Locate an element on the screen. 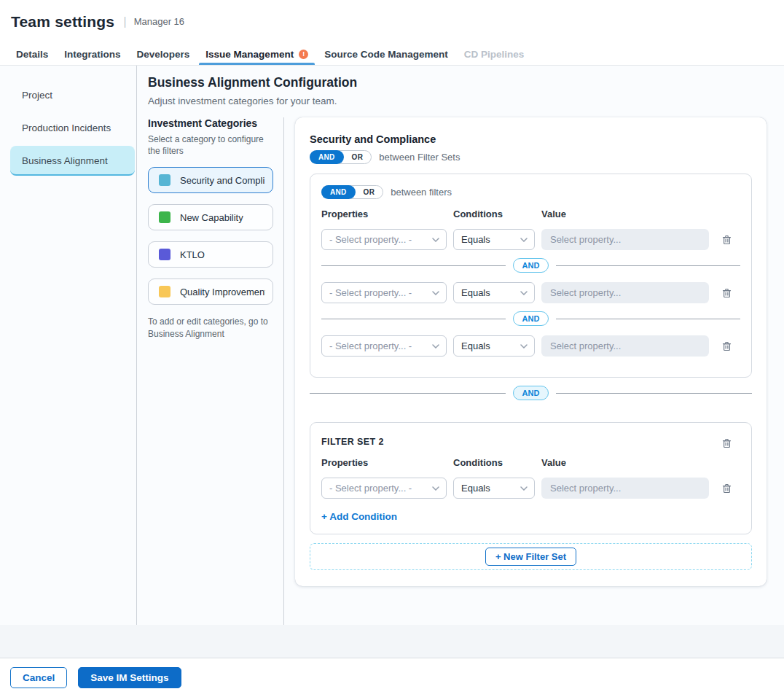 The width and height of the screenshot is (784, 697). cancel-button: Cancel is located at coordinates (39, 678).